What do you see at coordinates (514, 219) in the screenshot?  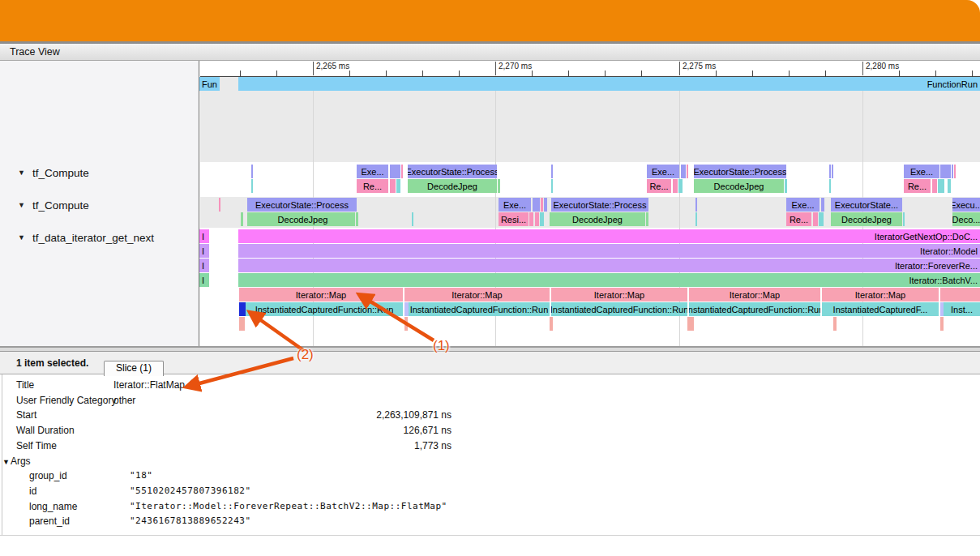 I see `trace-slice: Resi...` at bounding box center [514, 219].